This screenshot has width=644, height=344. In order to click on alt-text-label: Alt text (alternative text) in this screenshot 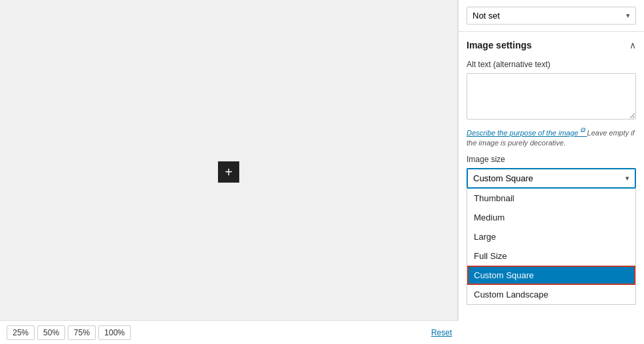, I will do `click(552, 64)`.